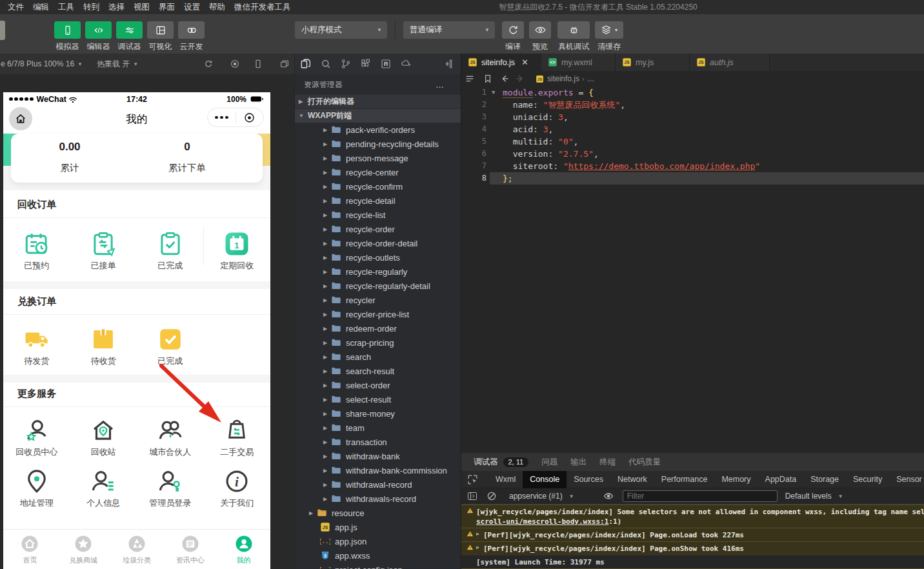  I want to click on service-item: 二手交易, so click(237, 437).